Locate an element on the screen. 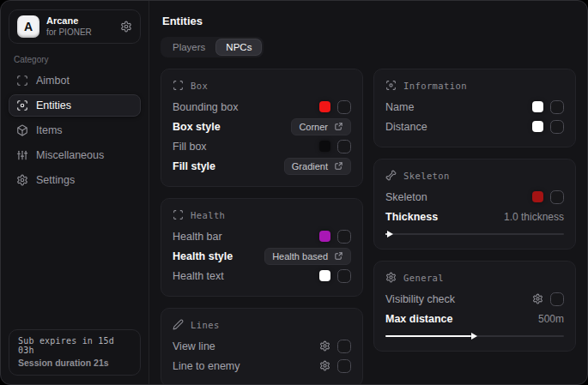 This screenshot has width=588, height=385. setting-row: Name is located at coordinates (475, 106).